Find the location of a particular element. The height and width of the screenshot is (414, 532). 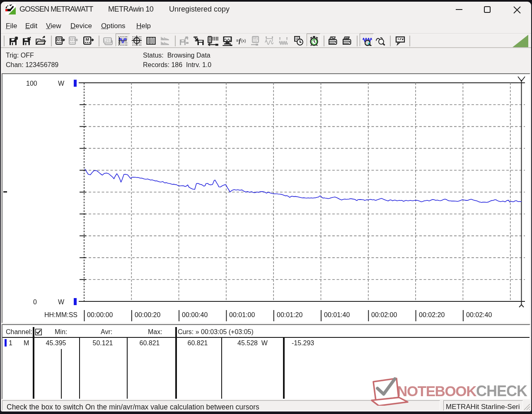

svg-text: 1257 is located at coordinates (108, 41).